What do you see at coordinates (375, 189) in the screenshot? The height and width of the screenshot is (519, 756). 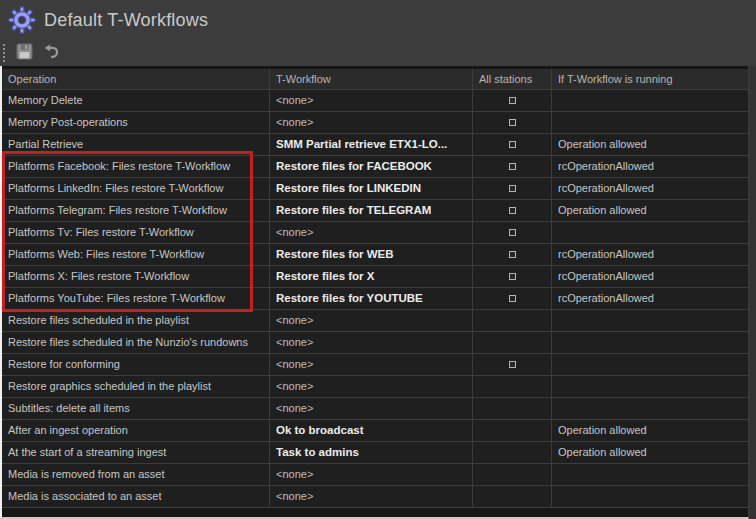 I see `table-row: Platforms LinkedIn: Files restore T-Work…` at bounding box center [375, 189].